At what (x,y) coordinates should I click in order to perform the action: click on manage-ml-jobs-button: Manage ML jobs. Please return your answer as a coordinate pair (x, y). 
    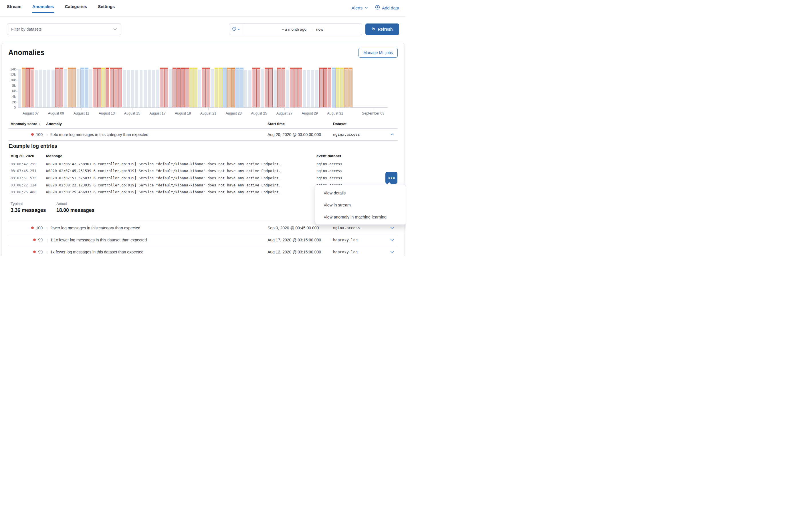
    Looking at the image, I should click on (378, 53).